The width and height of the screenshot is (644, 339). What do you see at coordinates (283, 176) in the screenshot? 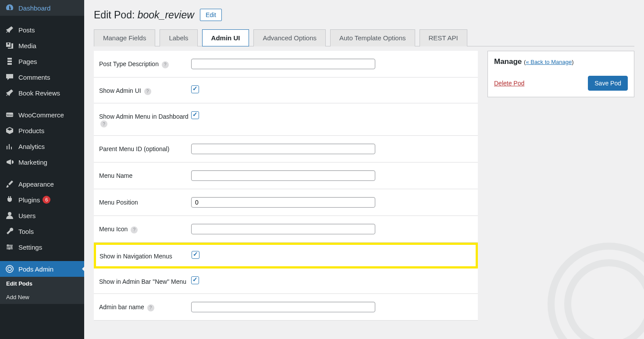
I see `menu-name-input` at bounding box center [283, 176].